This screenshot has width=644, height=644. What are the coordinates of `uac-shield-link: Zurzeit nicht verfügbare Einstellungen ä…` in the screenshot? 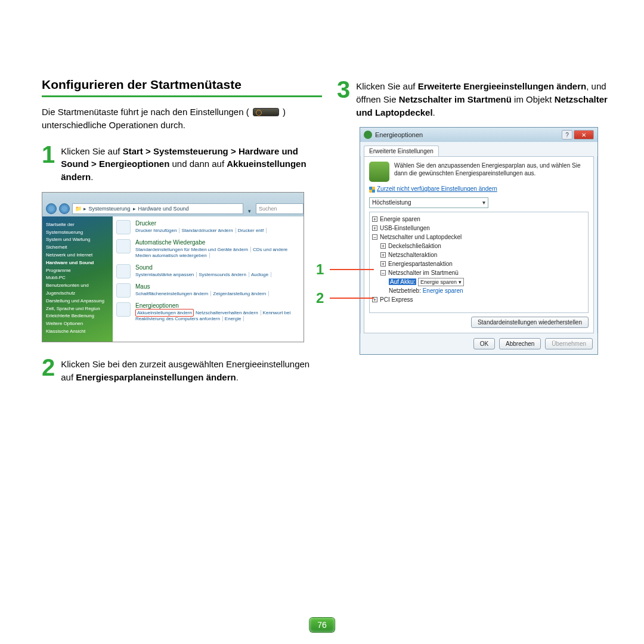 It's located at (479, 188).